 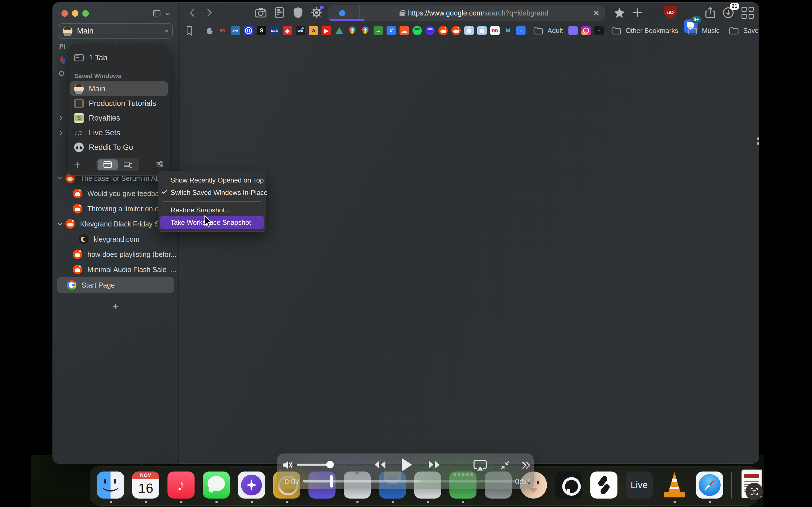 What do you see at coordinates (115, 270) in the screenshot?
I see `sidebar-tab-minimal-audio-flash-sale: Minimal Audio Flash Sale -...` at bounding box center [115, 270].